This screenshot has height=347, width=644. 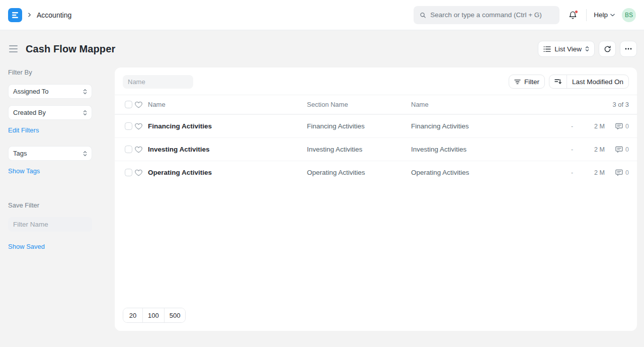 What do you see at coordinates (50, 165) in the screenshot?
I see `list-sidebar: Filter By Assigned To Created By Edit Fi…` at bounding box center [50, 165].